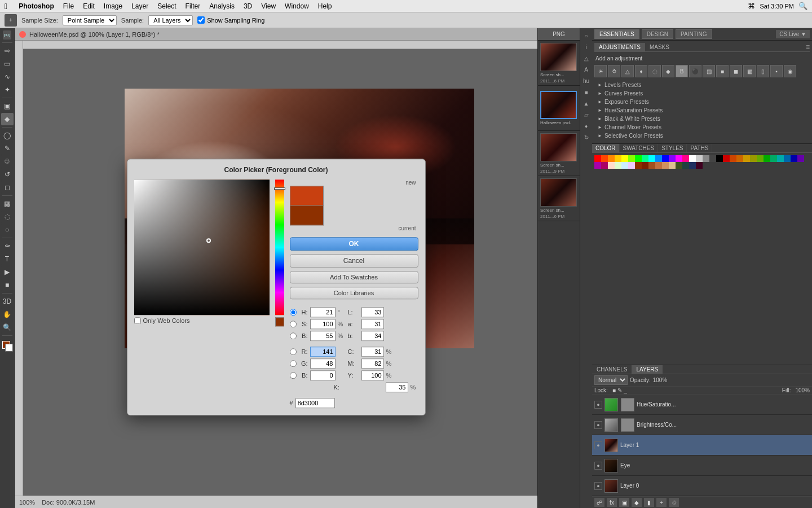  I want to click on brush-tool: ✎, so click(7, 148).